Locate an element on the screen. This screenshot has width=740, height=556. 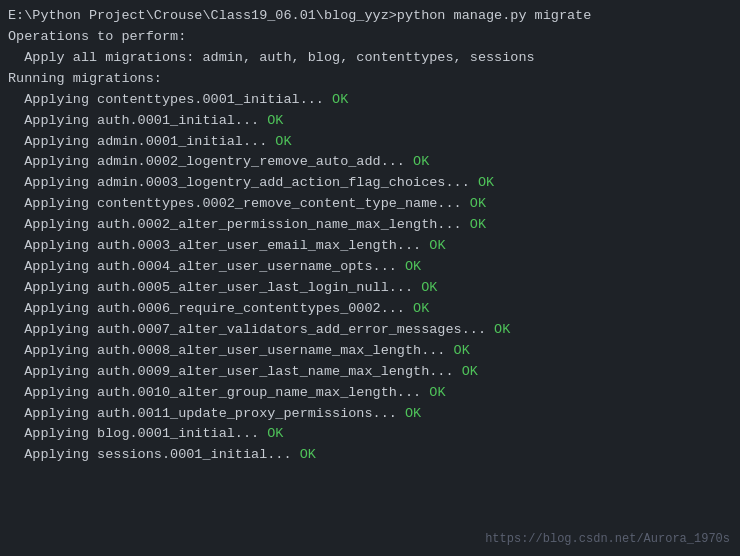
terminal-line: Running migrations: is located at coordinates (370, 80).